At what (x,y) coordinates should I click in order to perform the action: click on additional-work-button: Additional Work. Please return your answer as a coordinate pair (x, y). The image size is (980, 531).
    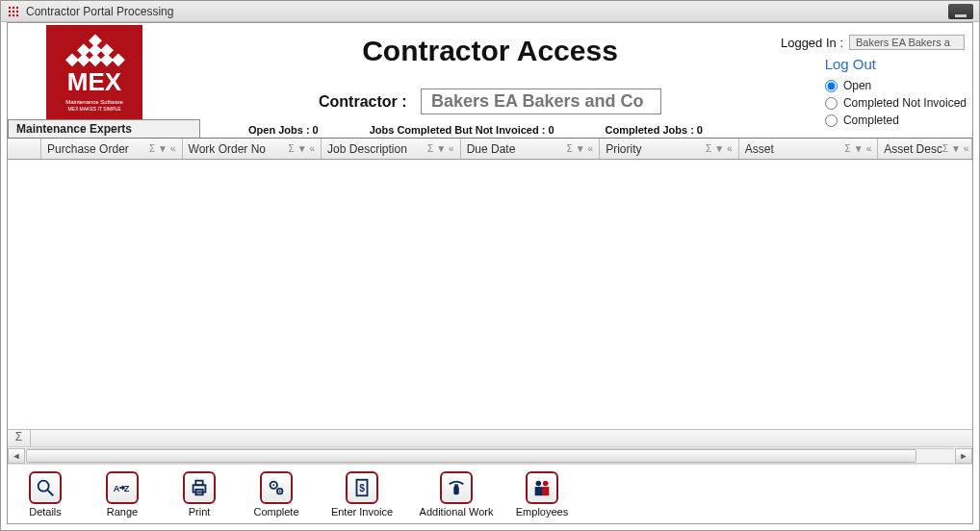
    Looking at the image, I should click on (456, 494).